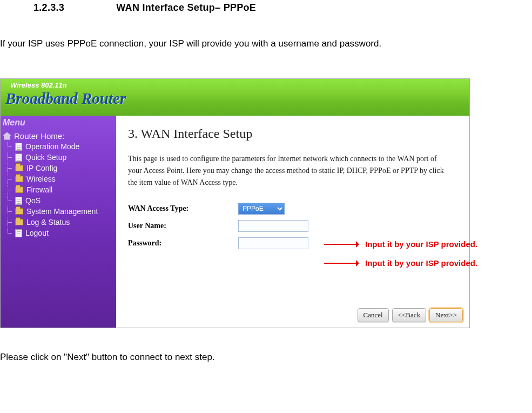 This screenshot has height=413, width=532. Describe the element at coordinates (183, 226) in the screenshot. I see `username-label: User Name:` at that location.